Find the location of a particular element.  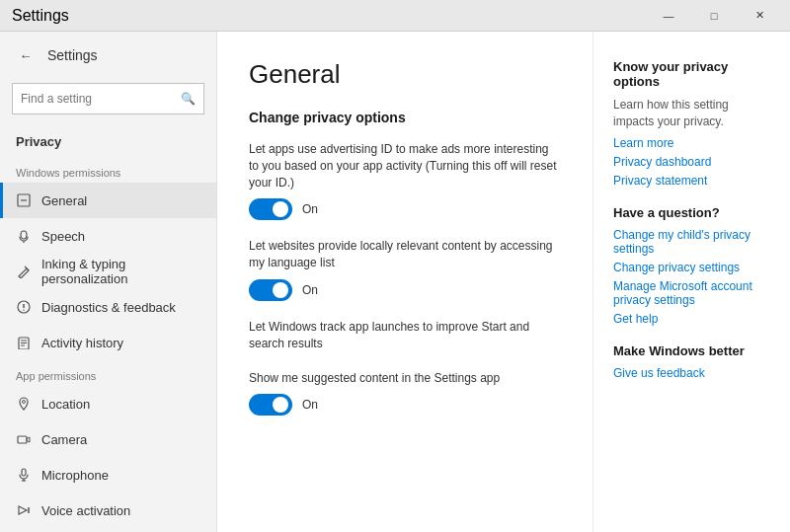

get-help-link: Get help is located at coordinates (691, 319).